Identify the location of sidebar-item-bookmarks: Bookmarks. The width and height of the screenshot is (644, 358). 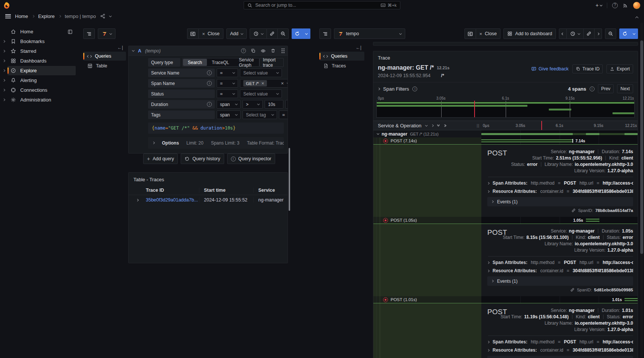
(42, 41).